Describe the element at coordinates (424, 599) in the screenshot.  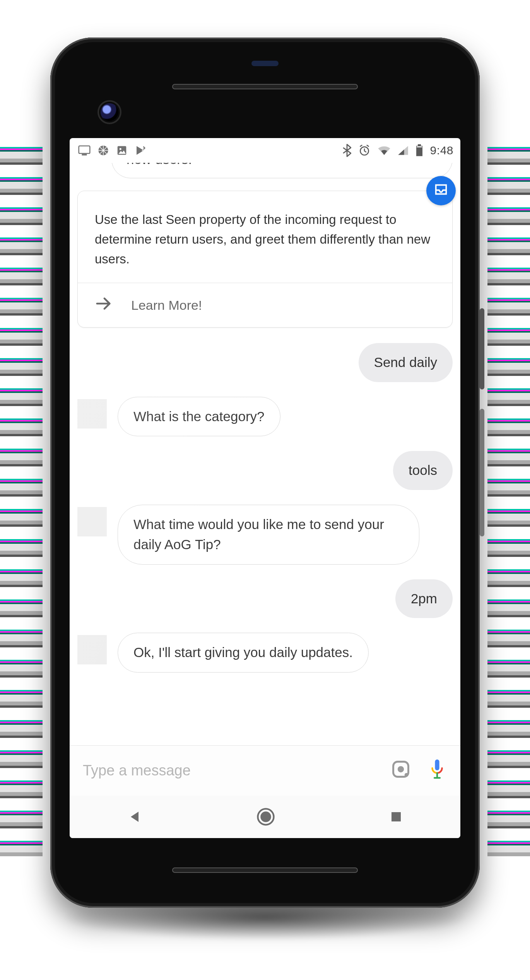
I see `bubble-text: 2pm` at that location.